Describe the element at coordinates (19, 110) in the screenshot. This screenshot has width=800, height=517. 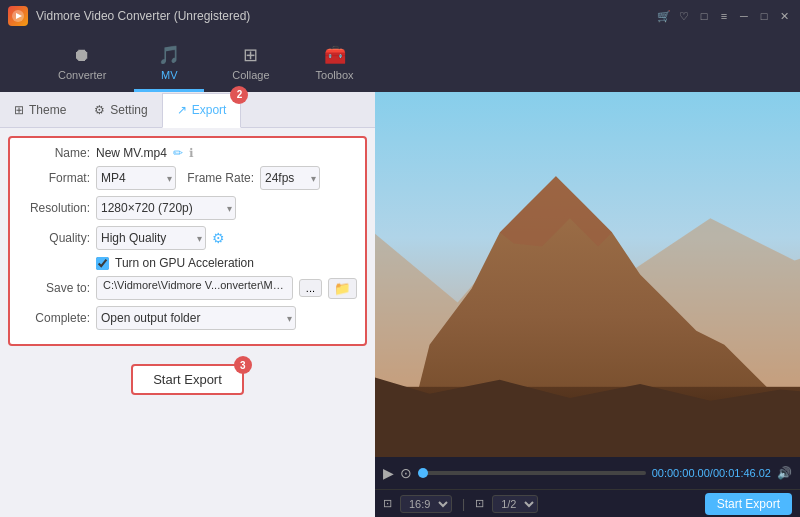
I see `theme-icon: ⊞` at that location.